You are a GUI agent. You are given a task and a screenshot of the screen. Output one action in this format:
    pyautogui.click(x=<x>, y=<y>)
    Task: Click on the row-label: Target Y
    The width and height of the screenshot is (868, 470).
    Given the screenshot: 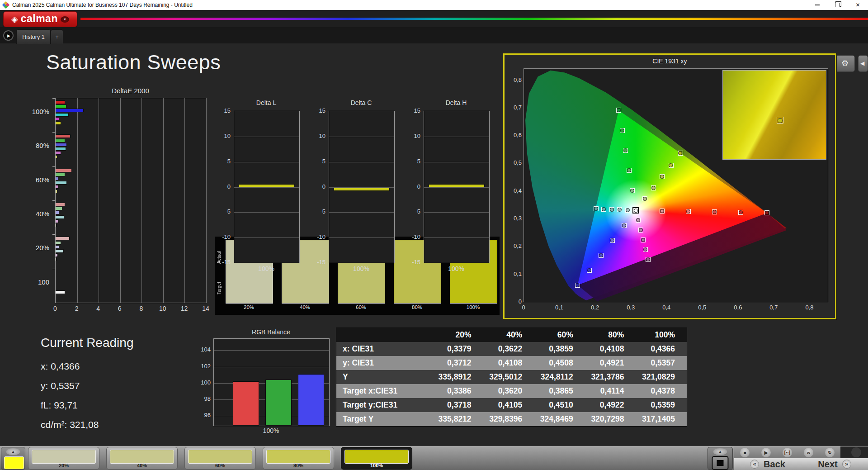 What is the action you would take?
    pyautogui.click(x=384, y=419)
    